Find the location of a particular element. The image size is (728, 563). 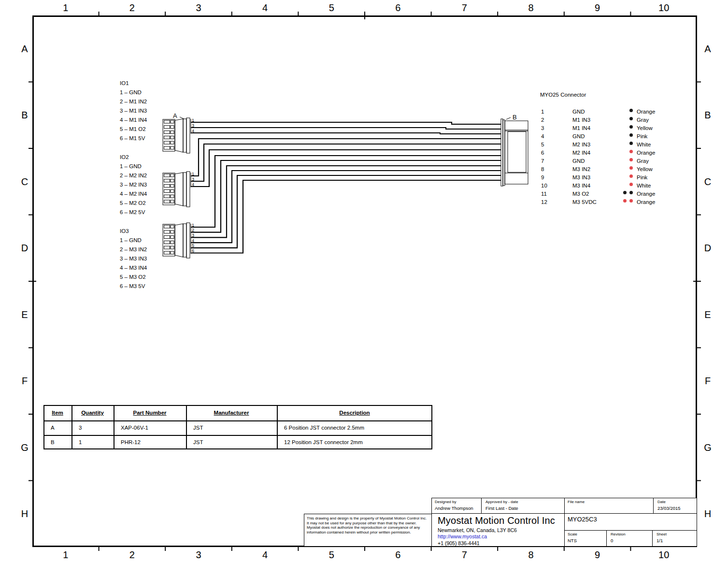

myo25-pin-row: 2M1 IN3Gray is located at coordinates (605, 121).